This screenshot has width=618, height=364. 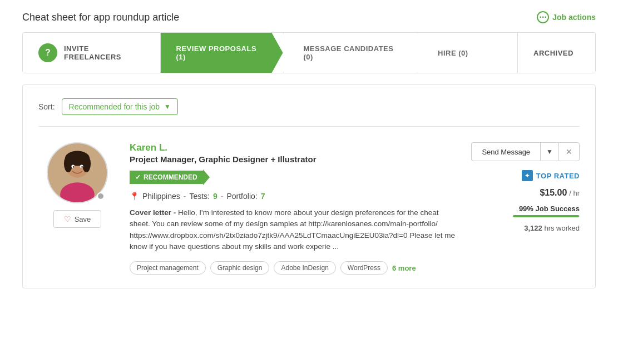 I want to click on tests-label: Tests:, so click(x=199, y=196).